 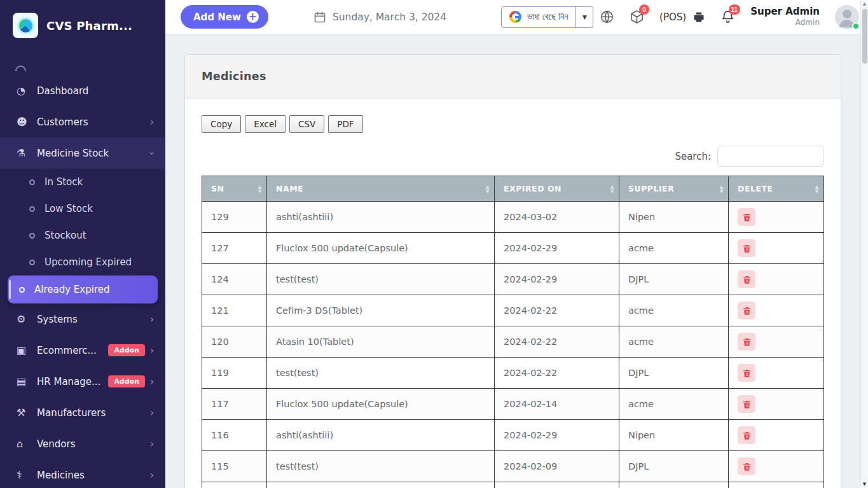 I want to click on language-label: ভাষা বেছে নিন, so click(x=548, y=17).